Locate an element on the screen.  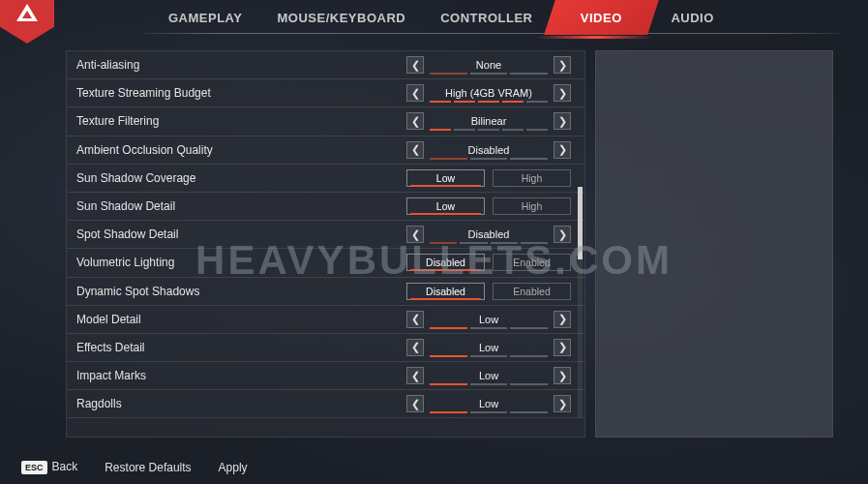
footer-bar: ESCBack Restore Defaults Apply is located at coordinates (135, 467).